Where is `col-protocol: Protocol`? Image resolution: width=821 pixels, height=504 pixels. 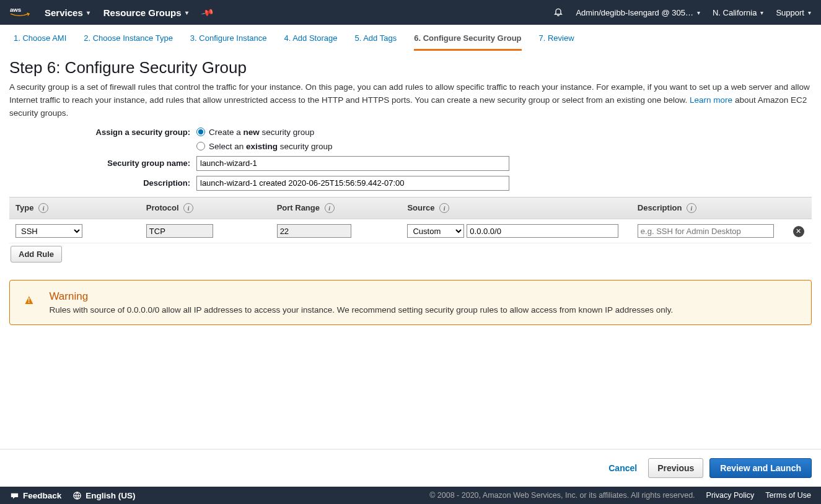 col-protocol: Protocol is located at coordinates (162, 208).